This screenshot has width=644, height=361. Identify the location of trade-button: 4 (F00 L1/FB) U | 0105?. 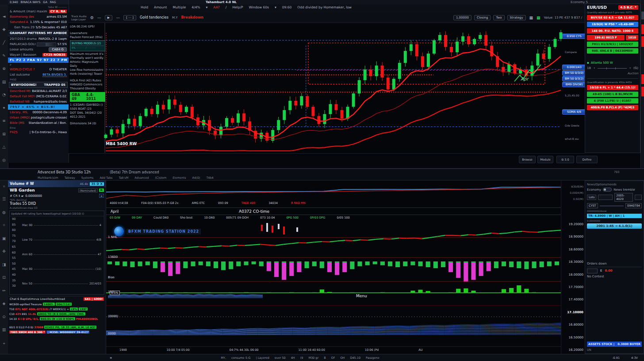
(613, 101).